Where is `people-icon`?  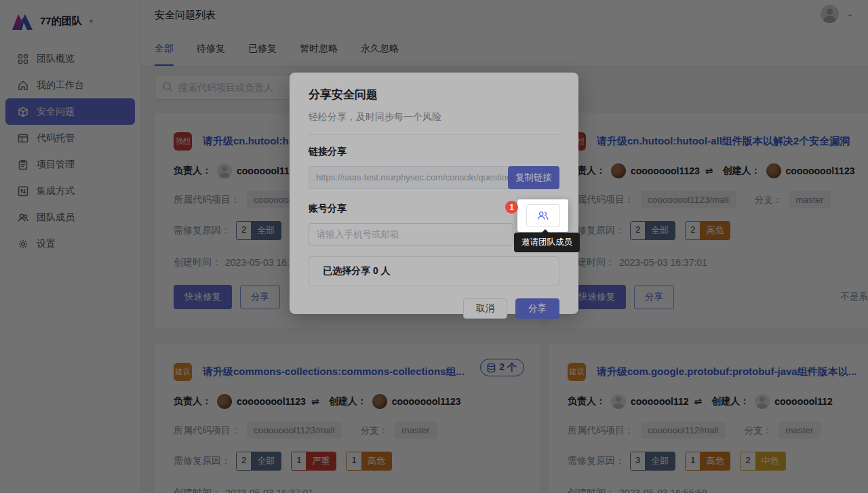 people-icon is located at coordinates (542, 216).